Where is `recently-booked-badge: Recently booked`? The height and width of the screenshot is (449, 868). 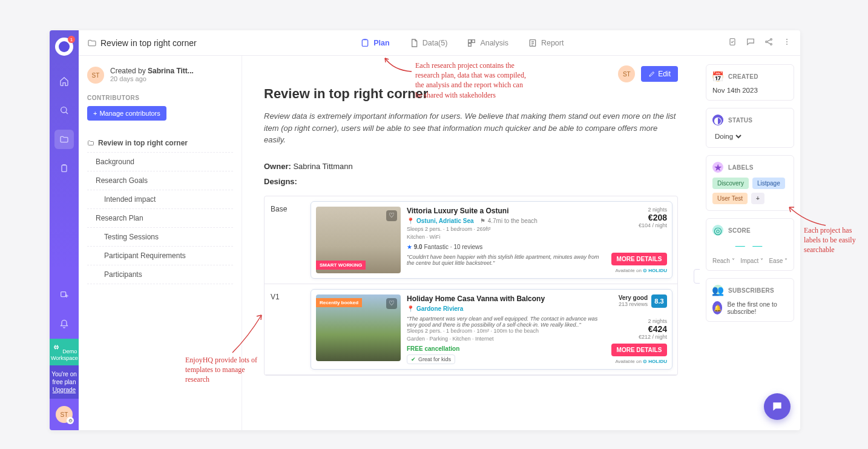
recently-booked-badge: Recently booked is located at coordinates (339, 303).